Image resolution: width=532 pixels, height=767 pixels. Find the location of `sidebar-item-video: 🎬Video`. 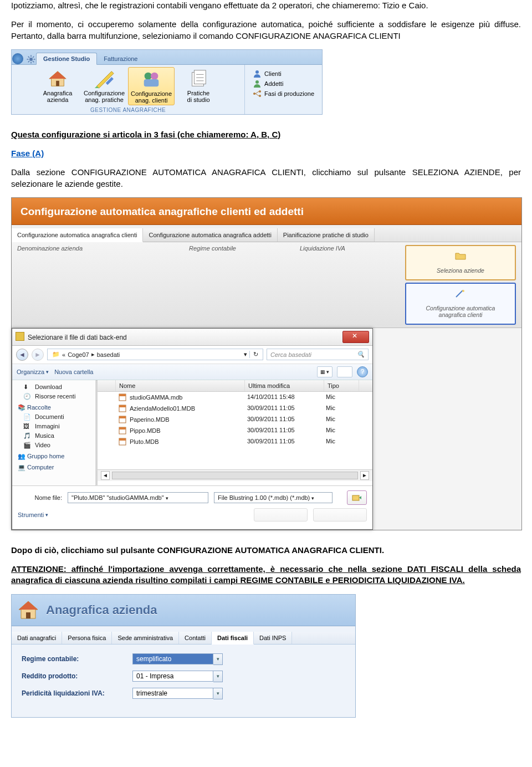

sidebar-item-video: 🎬Video is located at coordinates (54, 446).